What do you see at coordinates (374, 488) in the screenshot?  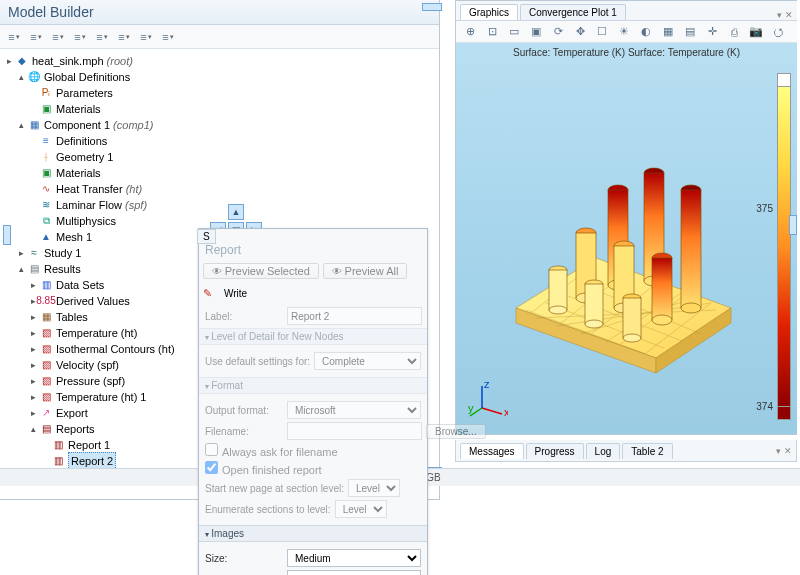 I see `start-new-select: Level` at bounding box center [374, 488].